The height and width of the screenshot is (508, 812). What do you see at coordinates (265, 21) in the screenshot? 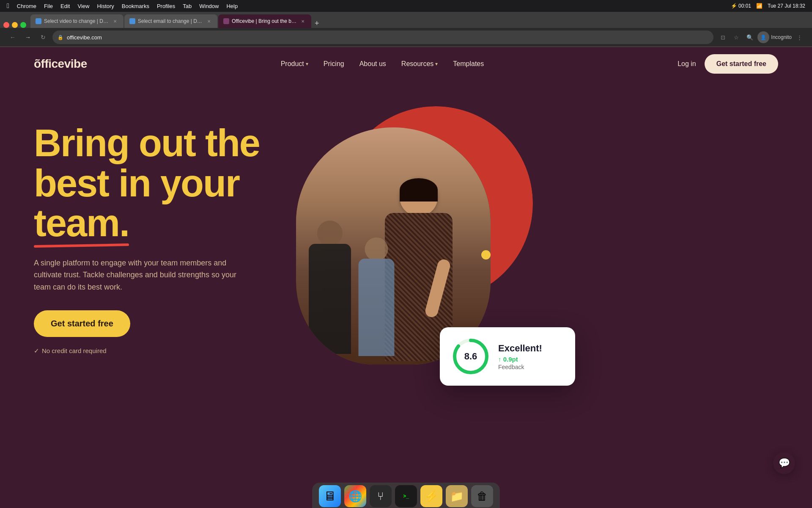
I see `browser-tab-3: Officevibe | Bring out the best... ✕` at bounding box center [265, 21].